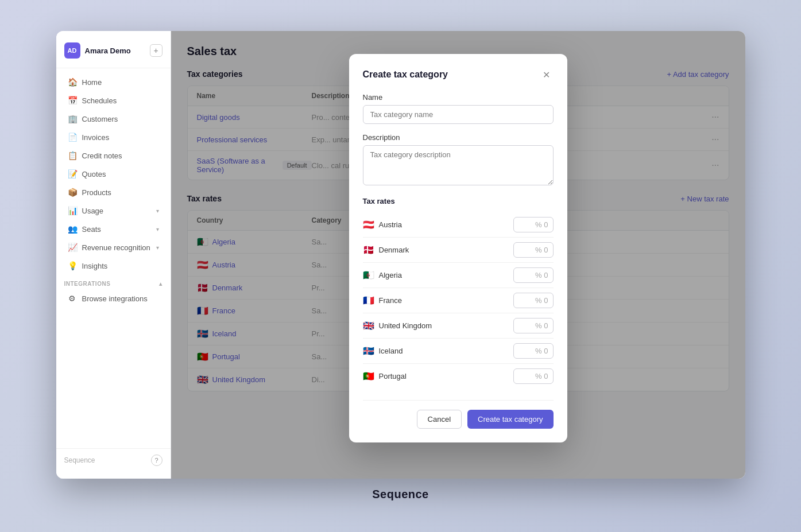 The height and width of the screenshot is (532, 801). I want to click on sidebar-header: AD Amara Demo +, so click(114, 53).